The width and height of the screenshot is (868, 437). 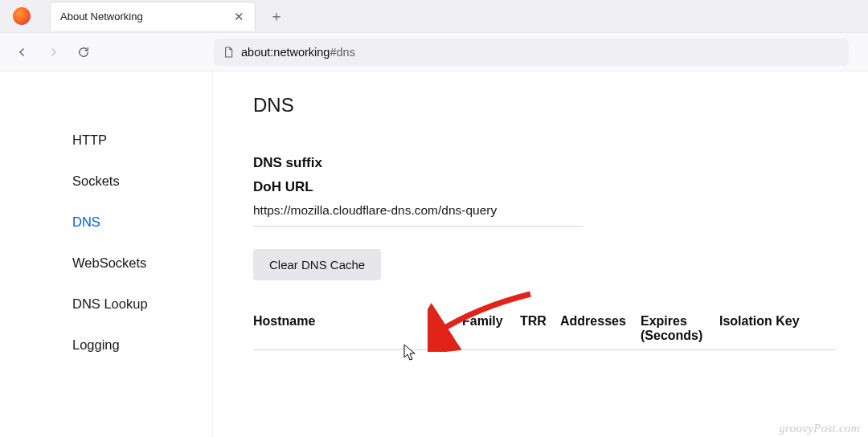 I want to click on dns-table-header: Hostname Family TRR Addresses Expires (S…, so click(x=545, y=333).